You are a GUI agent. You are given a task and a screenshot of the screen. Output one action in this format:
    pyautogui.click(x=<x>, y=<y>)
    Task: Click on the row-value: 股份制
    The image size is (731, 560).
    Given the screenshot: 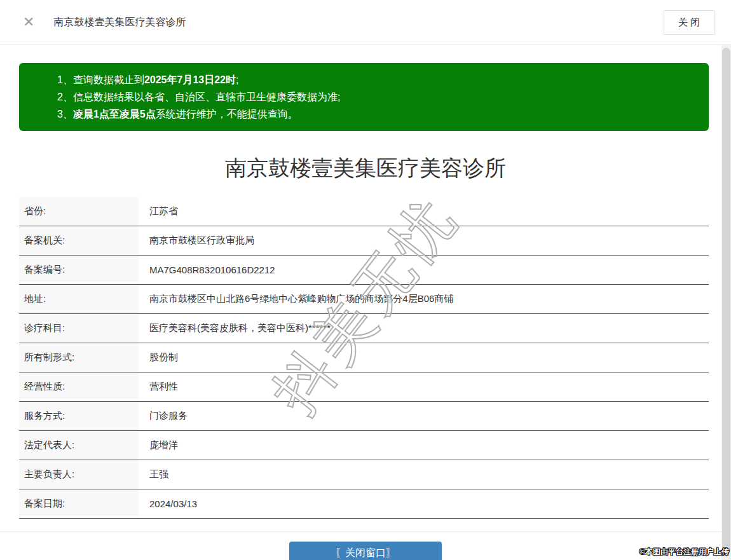 What is the action you would take?
    pyautogui.click(x=423, y=357)
    